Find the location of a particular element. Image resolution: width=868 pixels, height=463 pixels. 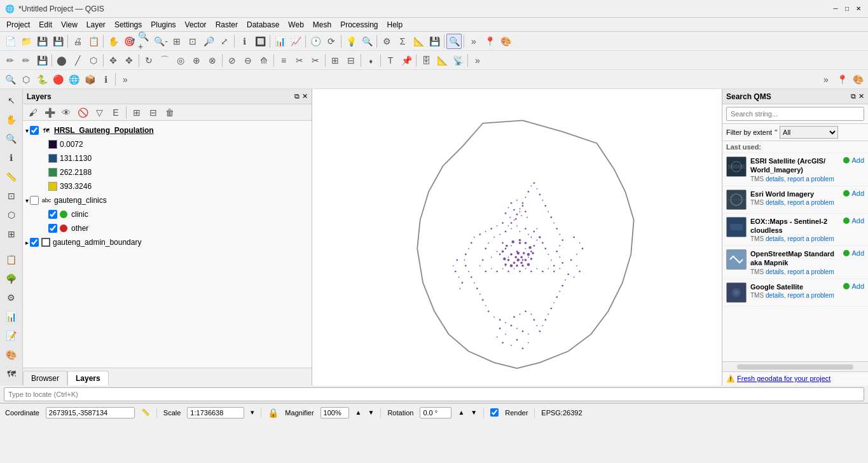

scale-dropdown-arrow: ▾ is located at coordinates (252, 412).